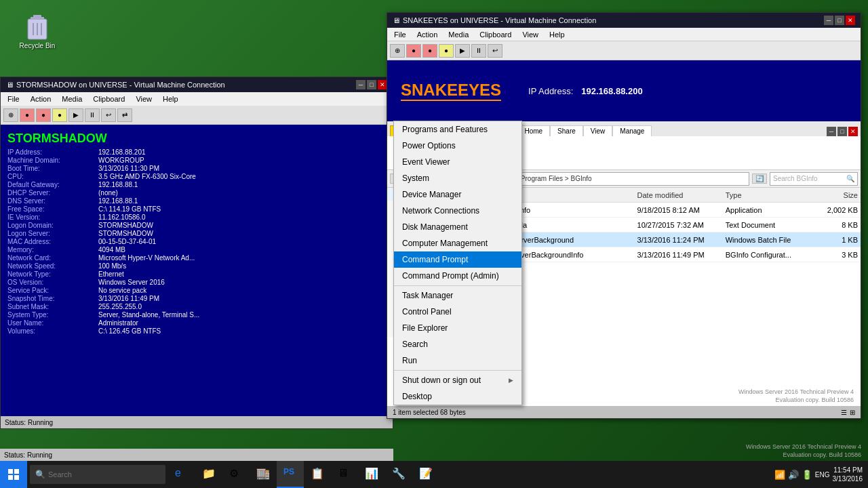 Image resolution: width=868 pixels, height=488 pixels. I want to click on toolbar-snake-4: ●, so click(446, 51).